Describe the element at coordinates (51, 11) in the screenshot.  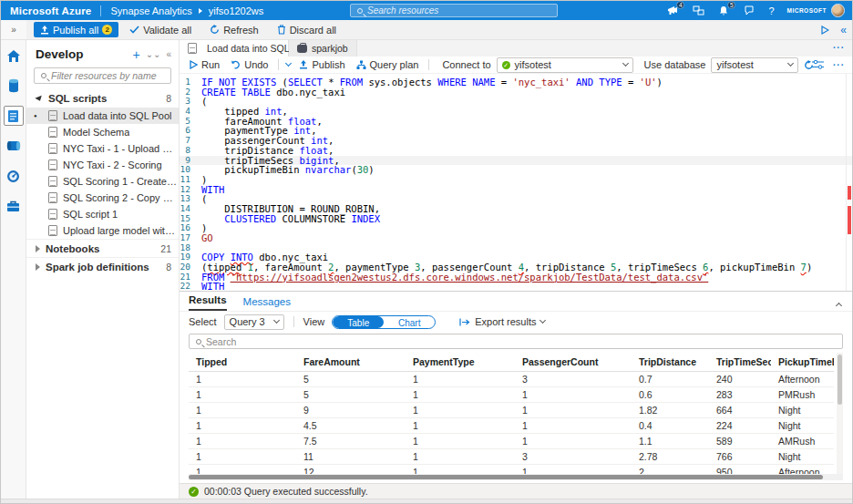
I see `azure-brand: Microsoft Azure` at that location.